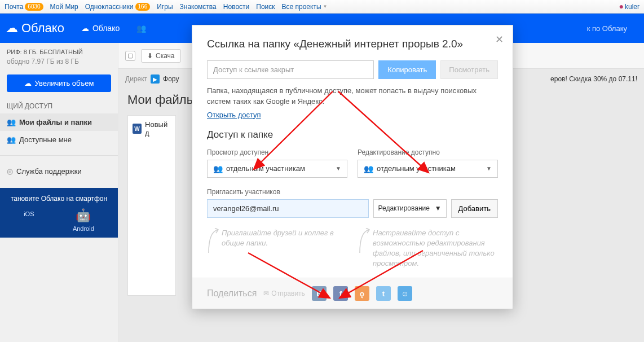 The width and height of the screenshot is (644, 342). I want to click on invite-email-input, so click(288, 209).